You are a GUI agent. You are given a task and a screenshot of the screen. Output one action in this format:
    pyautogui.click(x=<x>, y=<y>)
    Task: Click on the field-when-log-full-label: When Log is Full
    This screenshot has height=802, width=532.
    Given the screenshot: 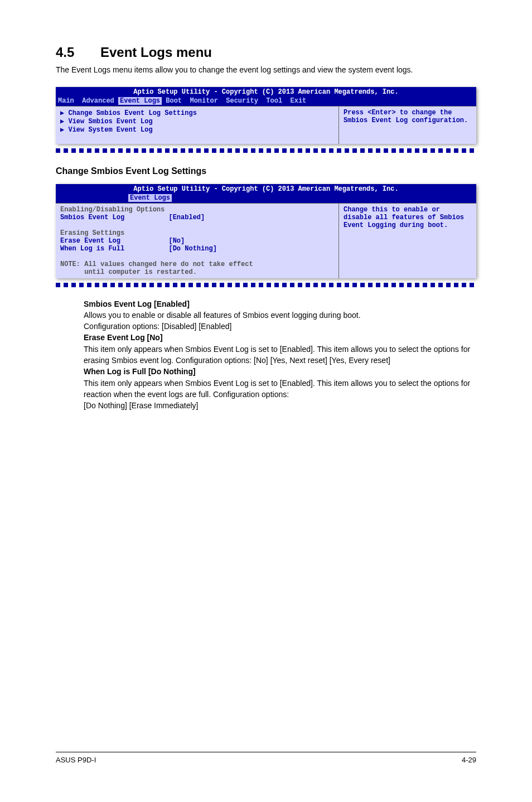 What is the action you would take?
    pyautogui.click(x=93, y=249)
    